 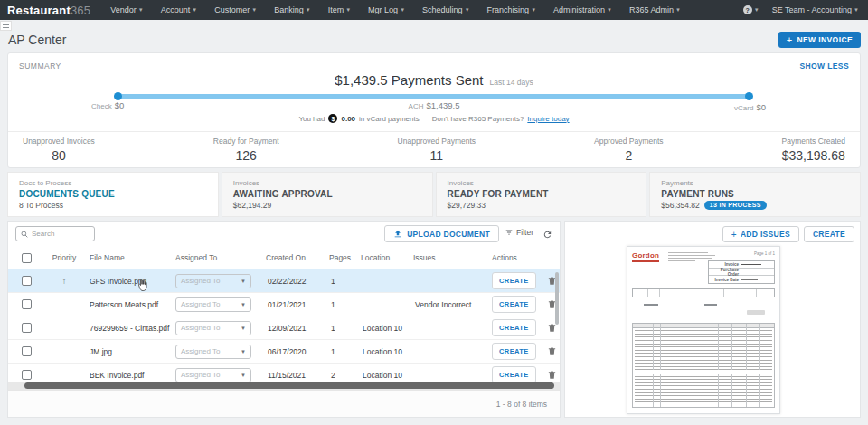 What do you see at coordinates (292, 10) in the screenshot?
I see `nav-item-banking: Banking▼` at bounding box center [292, 10].